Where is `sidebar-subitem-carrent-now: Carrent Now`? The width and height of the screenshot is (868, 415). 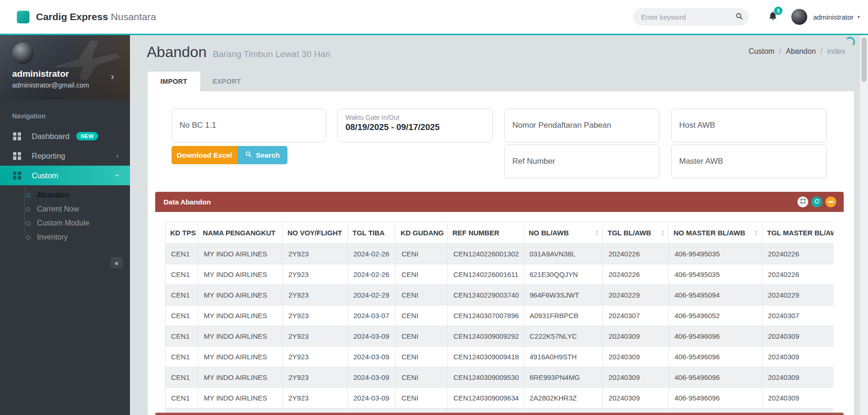
sidebar-subitem-carrent-now: Carrent Now is located at coordinates (65, 209).